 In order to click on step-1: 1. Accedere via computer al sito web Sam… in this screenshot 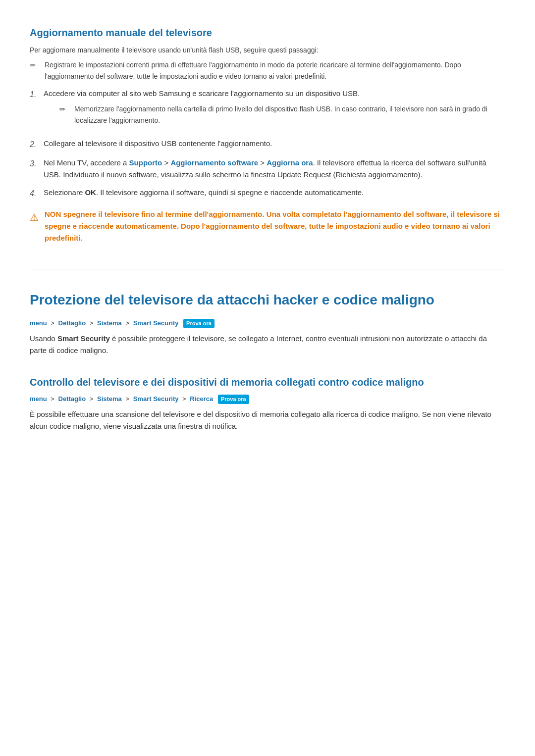, I will do `click(268, 110)`.